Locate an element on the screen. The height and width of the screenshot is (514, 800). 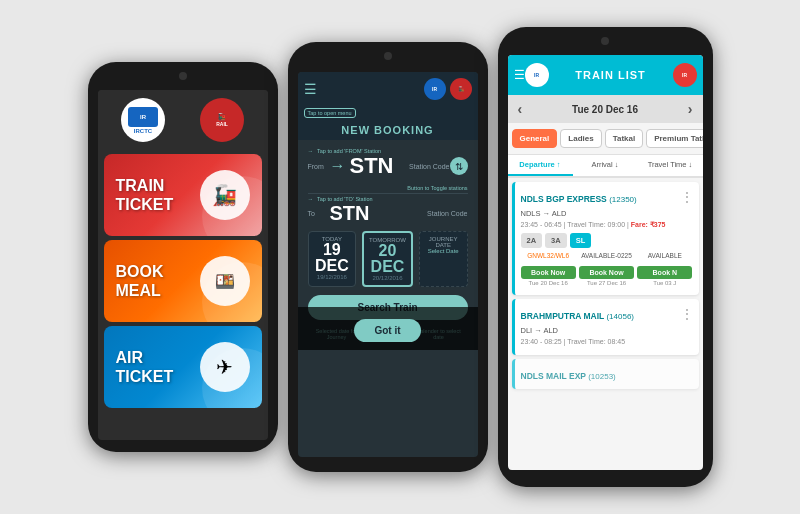
book-date-3: Tue 03 J is located at coordinates (664, 283).